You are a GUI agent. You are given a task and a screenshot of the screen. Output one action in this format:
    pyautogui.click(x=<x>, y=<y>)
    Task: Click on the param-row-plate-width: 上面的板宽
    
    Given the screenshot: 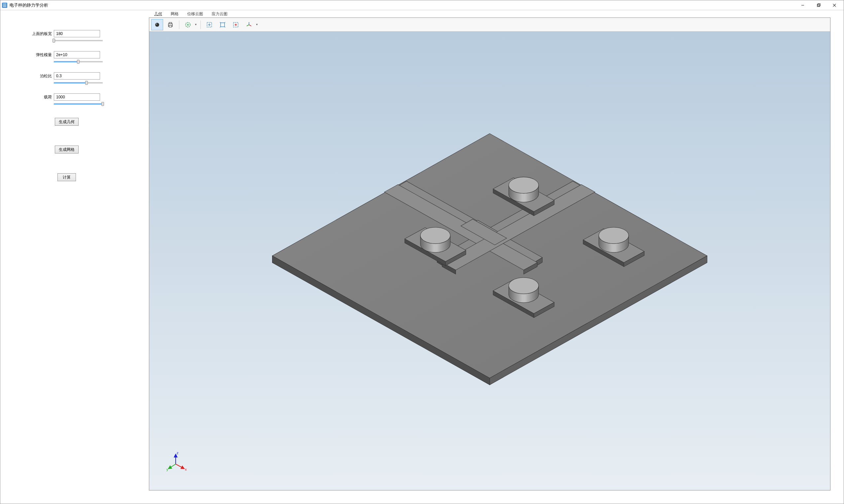 What is the action you would take?
    pyautogui.click(x=83, y=34)
    